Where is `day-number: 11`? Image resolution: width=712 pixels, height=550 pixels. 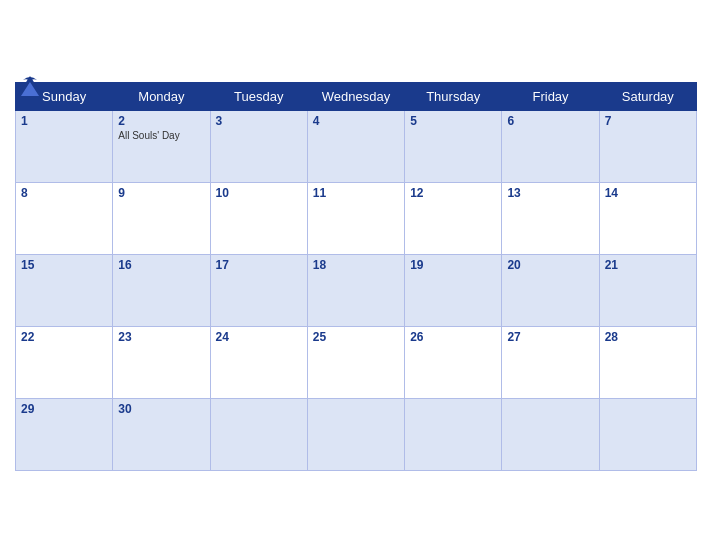 day-number: 11 is located at coordinates (356, 193).